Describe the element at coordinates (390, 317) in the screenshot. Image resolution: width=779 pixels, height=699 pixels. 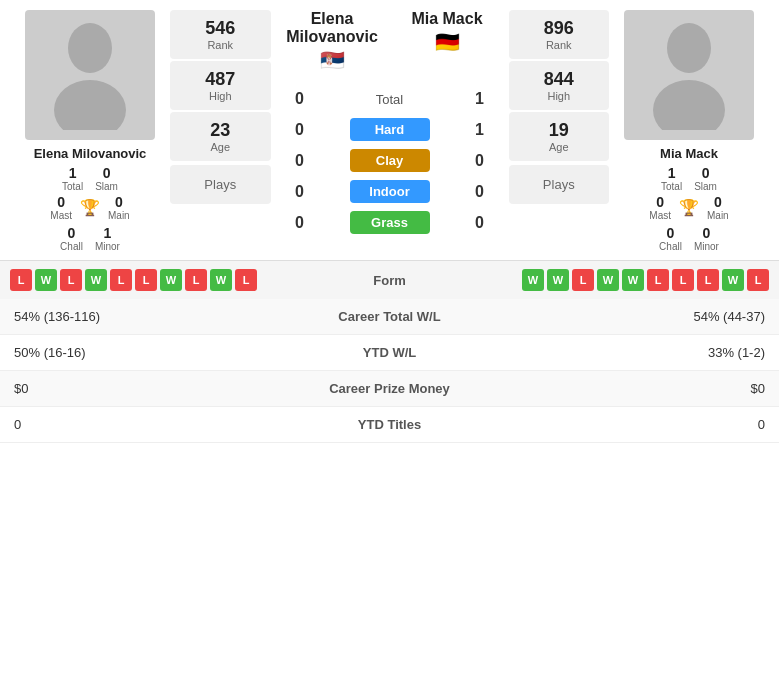
I see `stats-row-0: 54% (136-116)Career Total W/L54% (44-37)` at that location.